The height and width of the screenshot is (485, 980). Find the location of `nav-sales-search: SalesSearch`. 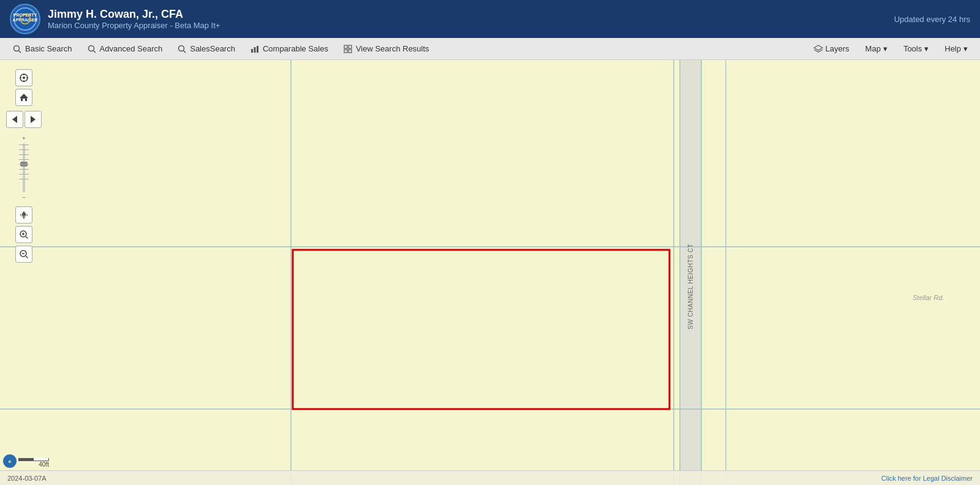

nav-sales-search: SalesSearch is located at coordinates (206, 49).